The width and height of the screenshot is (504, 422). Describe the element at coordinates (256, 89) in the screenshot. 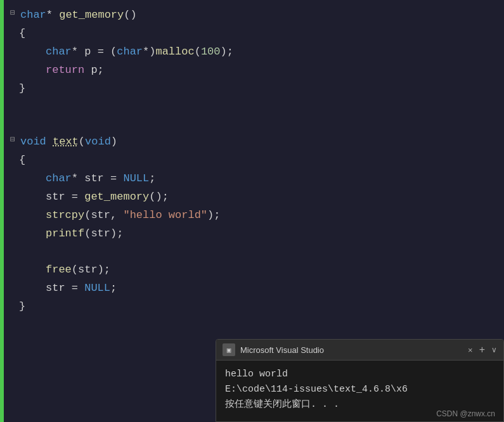

I see `code-line-5: }` at that location.